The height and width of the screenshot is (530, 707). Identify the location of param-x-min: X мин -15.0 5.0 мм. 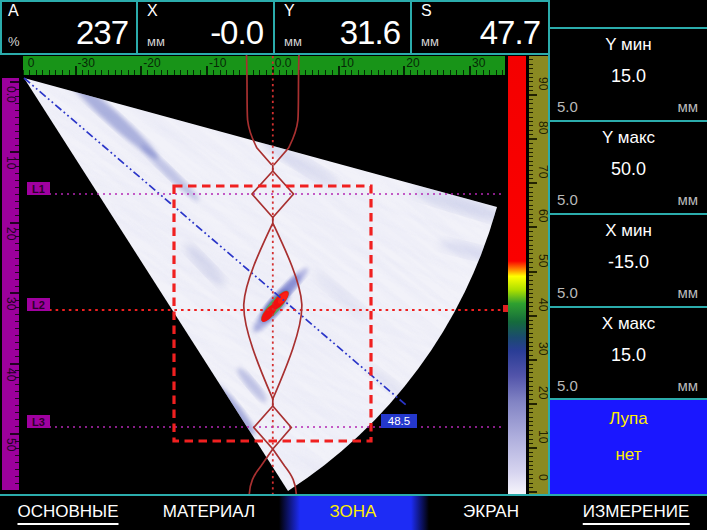
(628, 261).